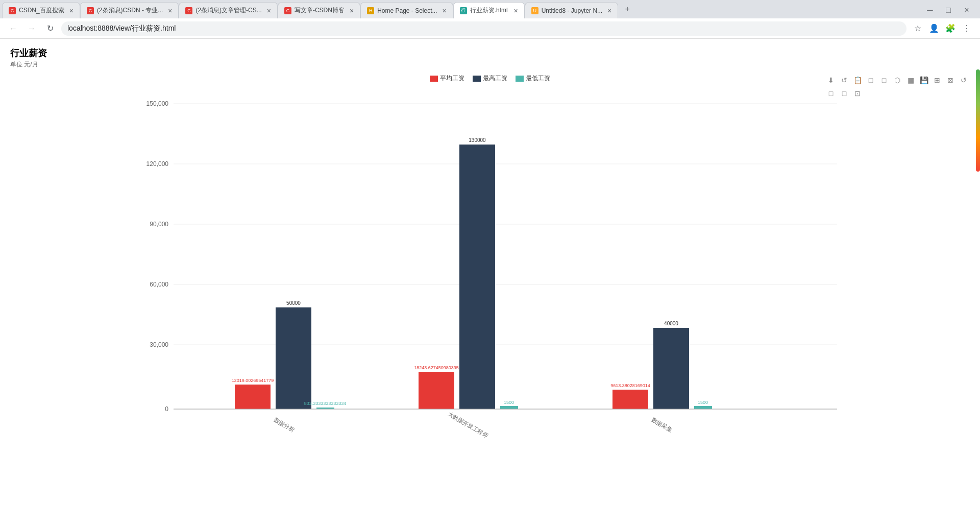 This screenshot has width=980, height=526. Describe the element at coordinates (897, 93) in the screenshot. I see `echart-toolbar-row2: □ □ ⊡` at that location.